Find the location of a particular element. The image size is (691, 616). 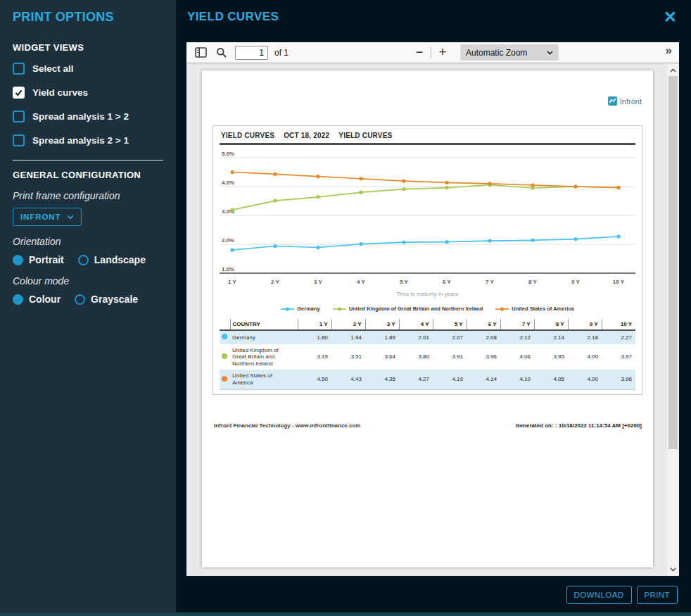

yield-value: 3.80 is located at coordinates (416, 358).